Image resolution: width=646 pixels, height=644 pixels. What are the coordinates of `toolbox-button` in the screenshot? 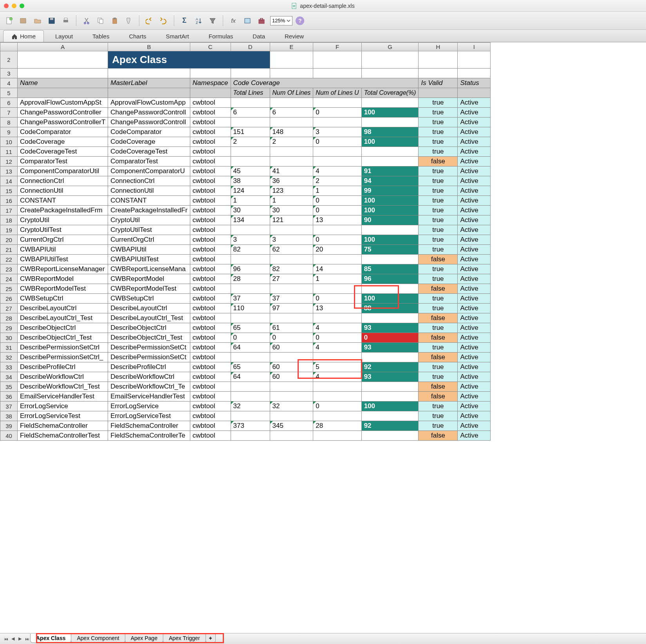 It's located at (262, 21).